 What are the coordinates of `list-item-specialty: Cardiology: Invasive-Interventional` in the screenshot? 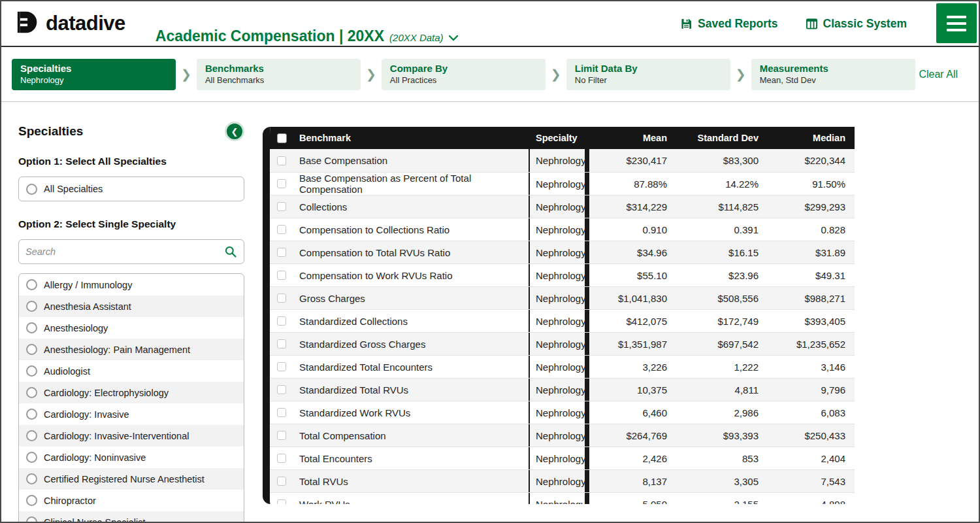 It's located at (131, 435).